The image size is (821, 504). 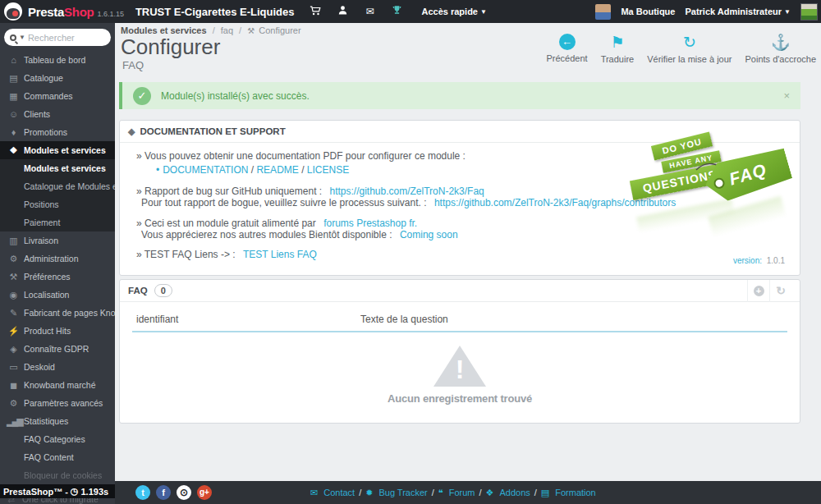 What do you see at coordinates (545, 493) in the screenshot?
I see `book-icon: ▤` at bounding box center [545, 493].